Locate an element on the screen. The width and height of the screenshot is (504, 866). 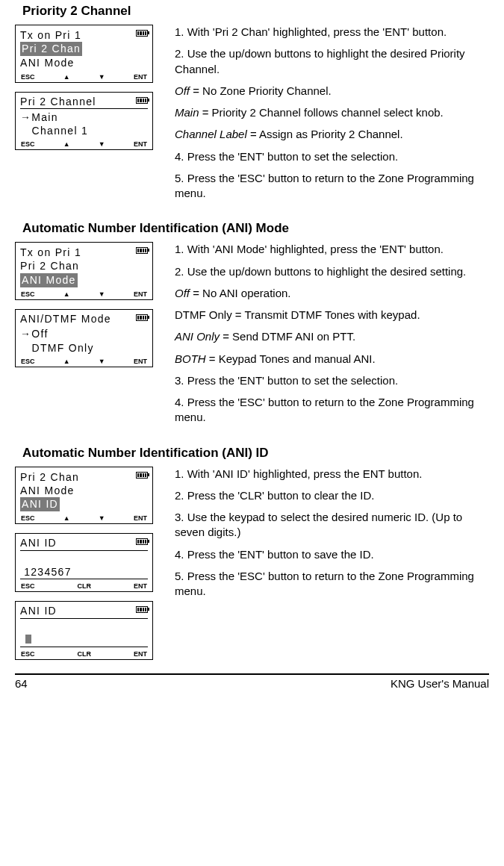
lcd-line: →Main is located at coordinates (84, 117).